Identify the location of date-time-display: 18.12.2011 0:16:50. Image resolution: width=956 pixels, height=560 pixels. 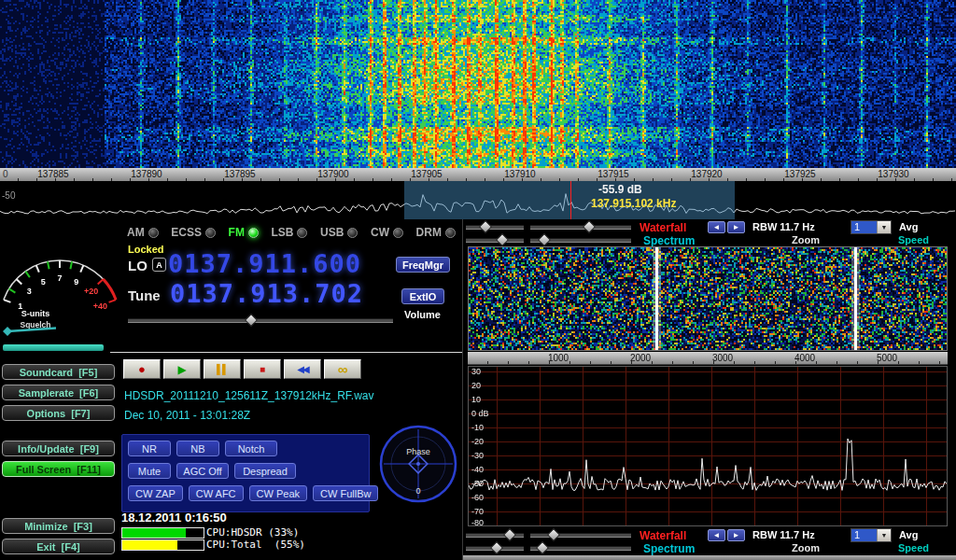
(174, 517).